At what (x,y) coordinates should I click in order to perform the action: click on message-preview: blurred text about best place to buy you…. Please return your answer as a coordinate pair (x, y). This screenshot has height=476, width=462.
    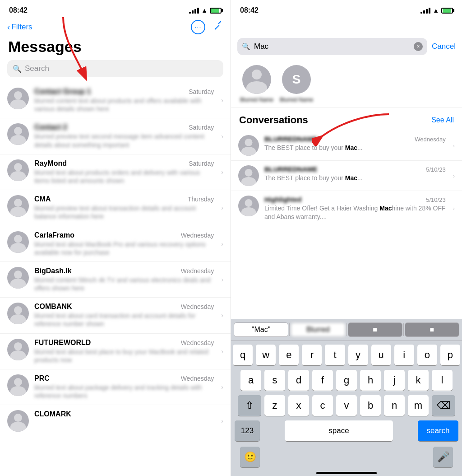
    Looking at the image, I should click on (124, 356).